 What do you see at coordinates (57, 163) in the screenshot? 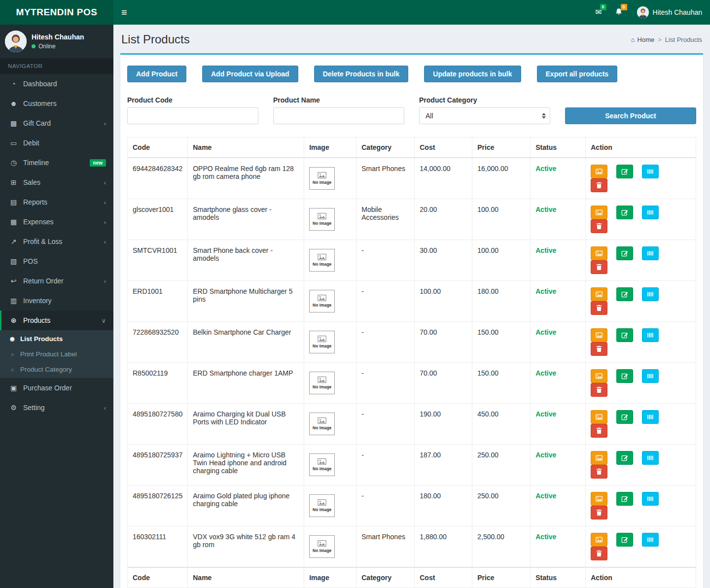
I see `sidebar-item-timeline: ◷ Timeline new` at bounding box center [57, 163].